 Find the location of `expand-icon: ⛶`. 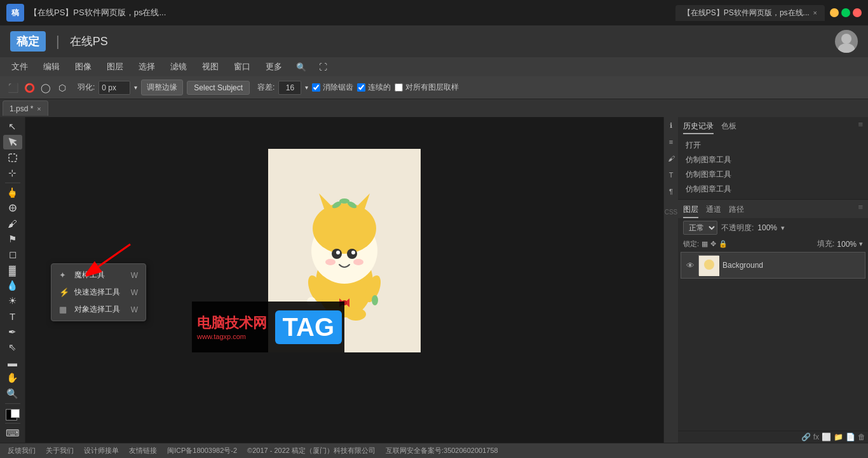

expand-icon: ⛶ is located at coordinates (323, 67).